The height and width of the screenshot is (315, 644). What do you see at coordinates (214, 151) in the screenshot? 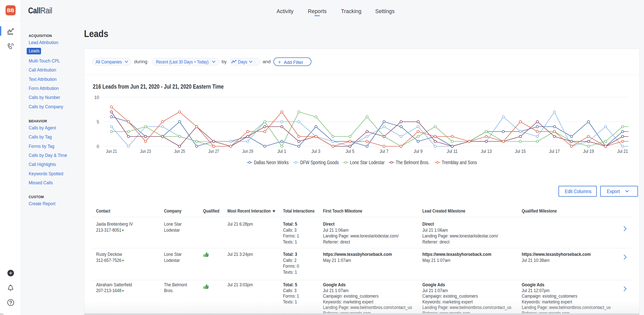
I see `svg-text: Jun 27` at bounding box center [214, 151].